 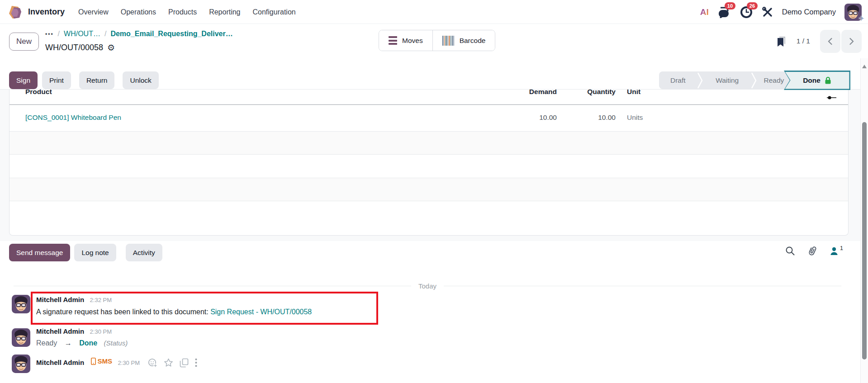 What do you see at coordinates (523, 93) in the screenshot?
I see `column-demand: Demand` at bounding box center [523, 93].